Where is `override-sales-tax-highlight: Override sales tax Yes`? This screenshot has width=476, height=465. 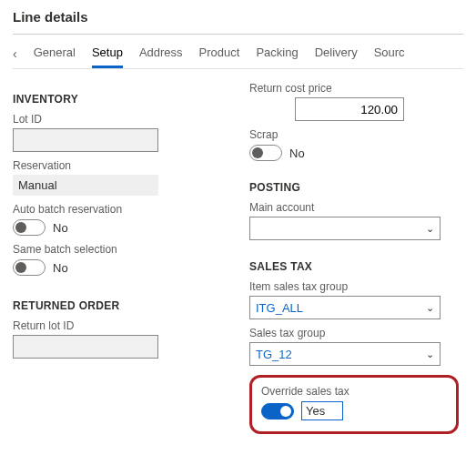
override-sales-tax-highlight: Override sales tax Yes is located at coordinates (354, 404).